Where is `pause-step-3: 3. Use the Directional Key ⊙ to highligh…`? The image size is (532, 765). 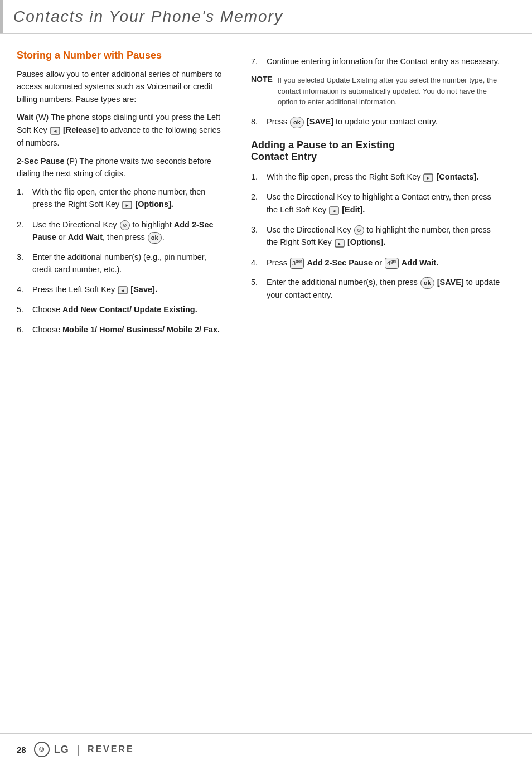 pause-step-3: 3. Use the Directional Key ⊙ to highligh… is located at coordinates (378, 236).